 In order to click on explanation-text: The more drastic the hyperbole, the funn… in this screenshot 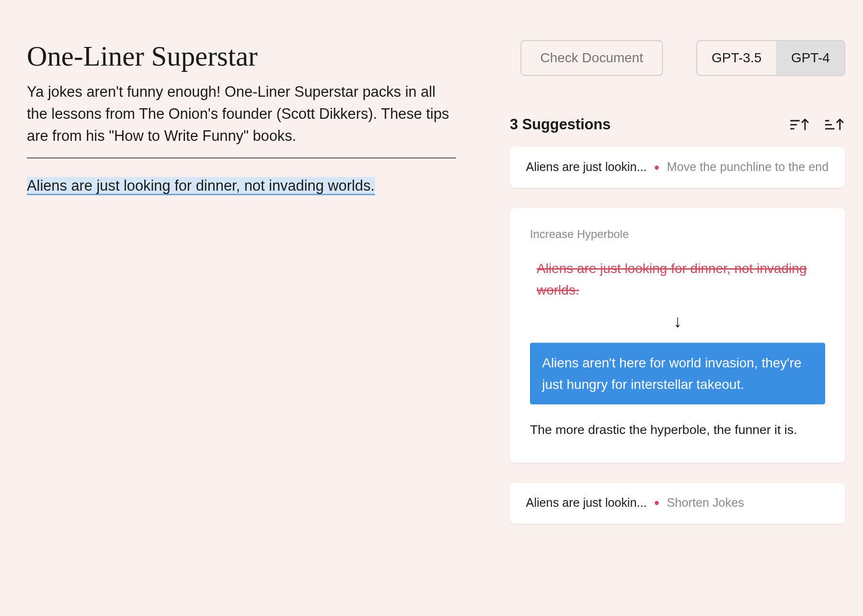, I will do `click(678, 430)`.